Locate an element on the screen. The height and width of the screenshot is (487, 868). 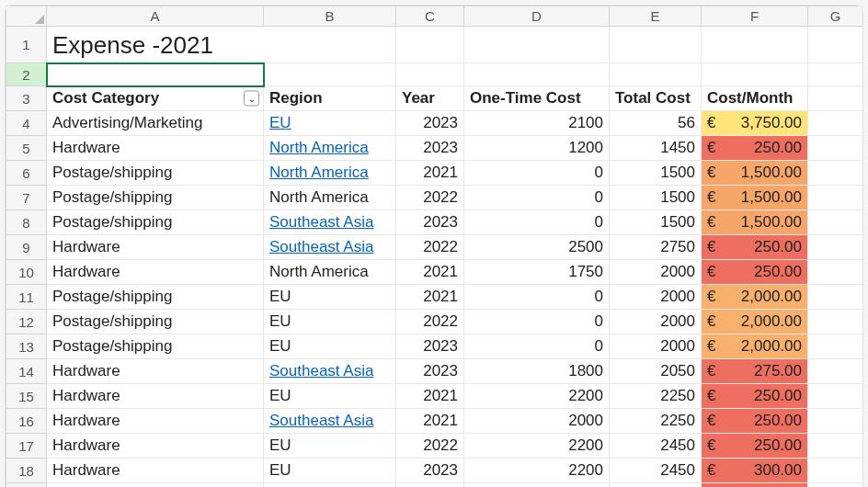
row-header-14: 14 is located at coordinates (27, 371).